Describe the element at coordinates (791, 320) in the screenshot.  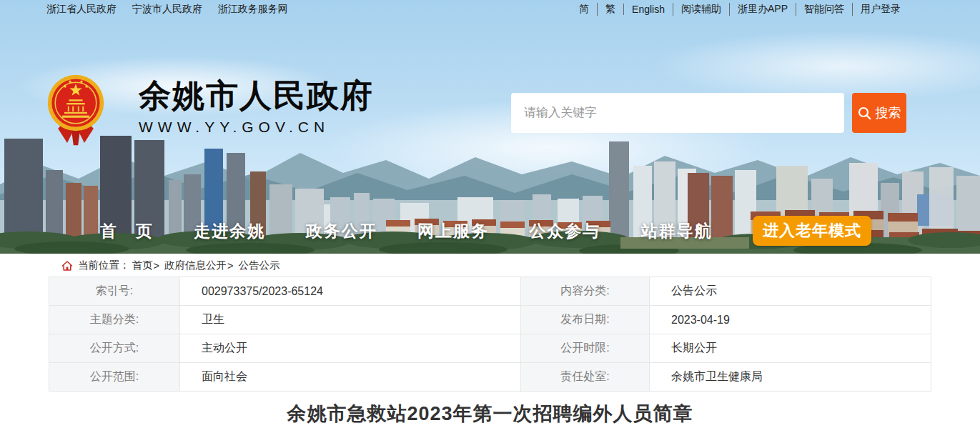
I see `field-value-publish-date: 2023-04-19` at that location.